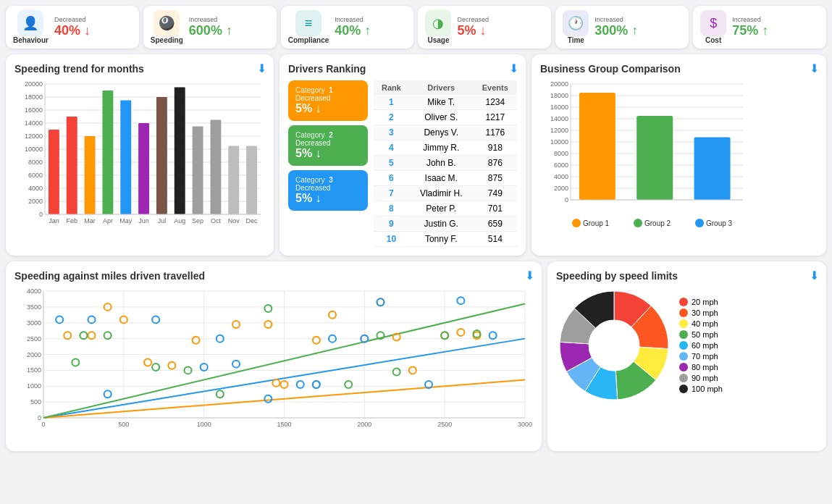 This screenshot has height=504, width=832. Describe the element at coordinates (442, 239) in the screenshot. I see `driver-cell: Tonny F.` at that location.